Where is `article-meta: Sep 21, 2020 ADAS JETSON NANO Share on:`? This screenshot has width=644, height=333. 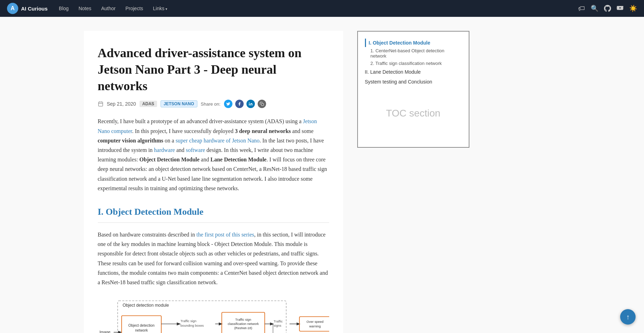
article-meta: Sep 21, 2020 ADAS JETSON NANO Share on: is located at coordinates (213, 104).